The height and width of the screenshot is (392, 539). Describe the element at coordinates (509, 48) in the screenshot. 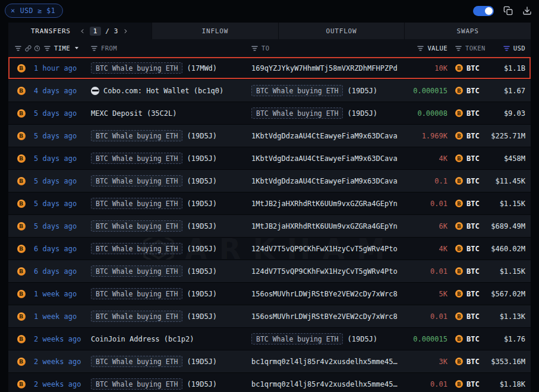

I see `header-usd: USD` at that location.